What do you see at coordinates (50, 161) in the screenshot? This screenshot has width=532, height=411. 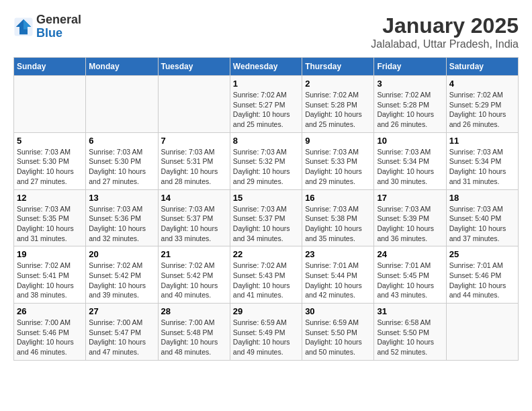 I see `day-cell: 5Sunrise: 7:03 AM Sunset: 5:30 PM Daylig…` at bounding box center [50, 161].